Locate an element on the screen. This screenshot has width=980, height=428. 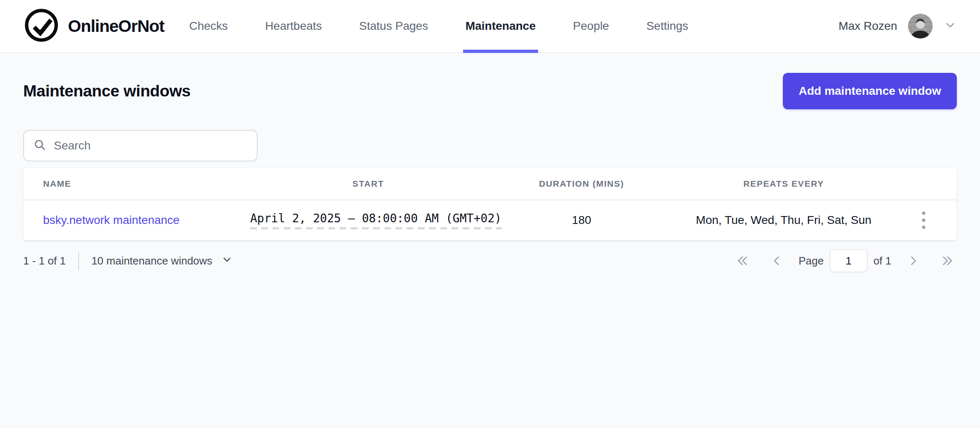
next-page-button is located at coordinates (913, 261).